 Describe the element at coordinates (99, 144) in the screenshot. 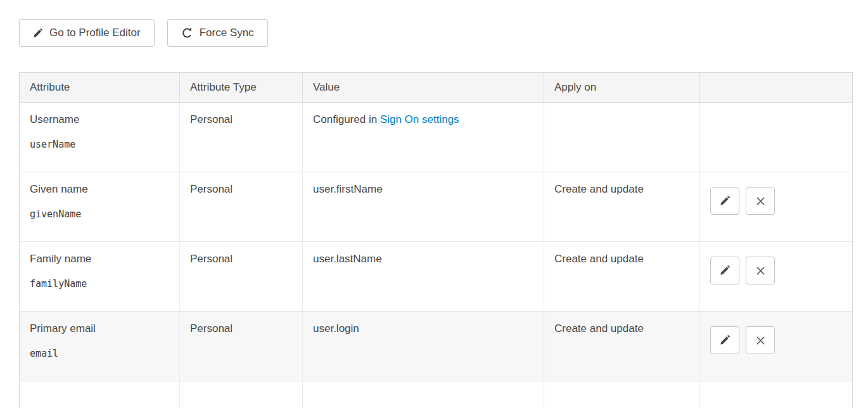

I see `attribute-variable-name: userName` at that location.